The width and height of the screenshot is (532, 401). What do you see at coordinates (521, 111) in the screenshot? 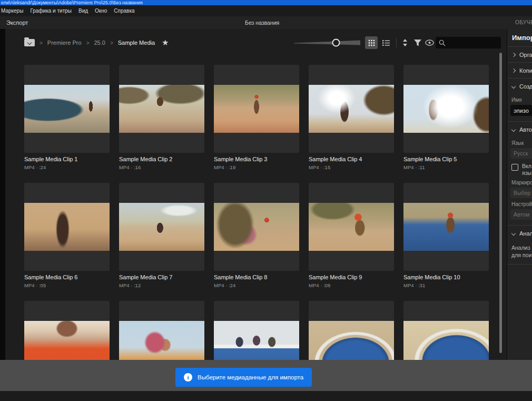
I see `sequence-name-input` at bounding box center [521, 111].